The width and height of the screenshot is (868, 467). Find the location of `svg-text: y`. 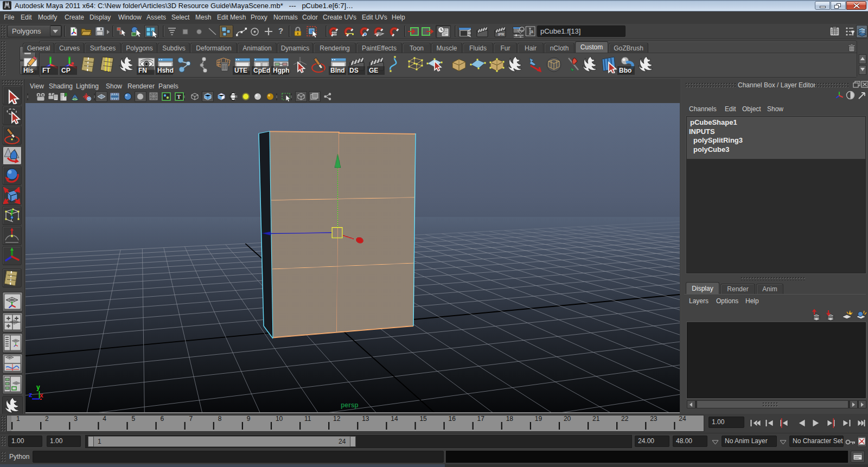

svg-text: y is located at coordinates (38, 387).